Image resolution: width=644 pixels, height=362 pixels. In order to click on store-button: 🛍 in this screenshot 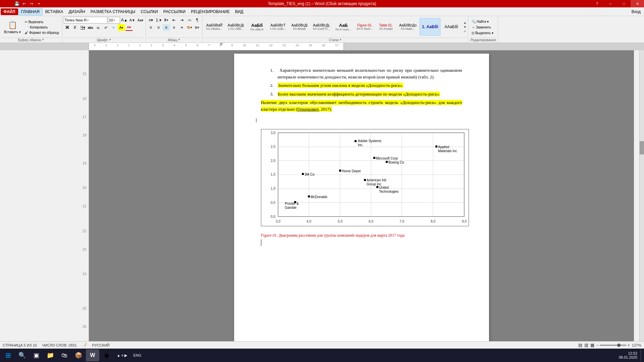, I will do `click(64, 355)`.